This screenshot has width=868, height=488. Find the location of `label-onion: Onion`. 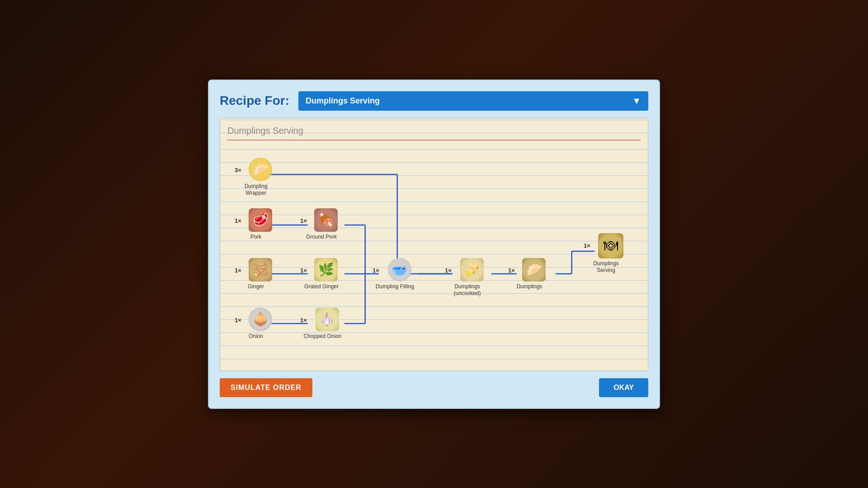

label-onion: Onion is located at coordinates (256, 337).